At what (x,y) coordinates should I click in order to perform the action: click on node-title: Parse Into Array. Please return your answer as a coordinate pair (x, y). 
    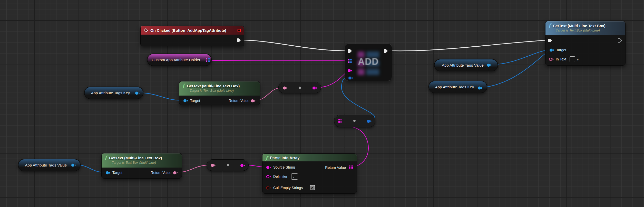
    Looking at the image, I should click on (285, 158).